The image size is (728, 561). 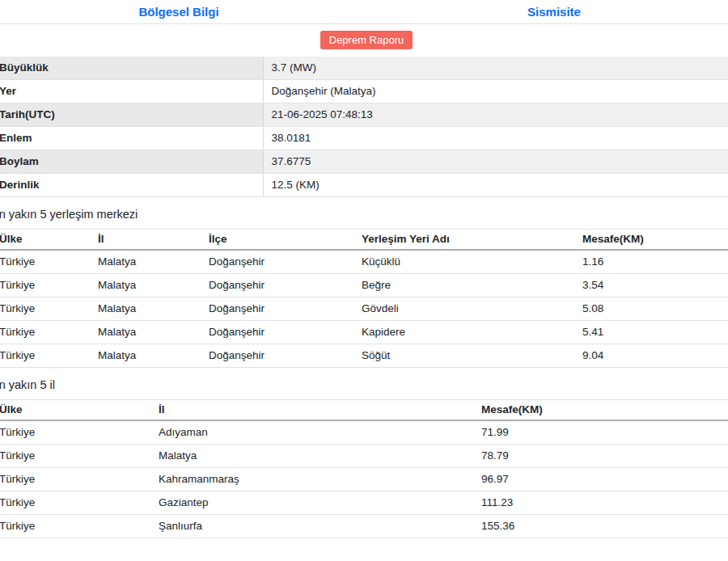 What do you see at coordinates (495, 92) in the screenshot?
I see `detail-value: Doğanşehir (Malatya)` at bounding box center [495, 92].